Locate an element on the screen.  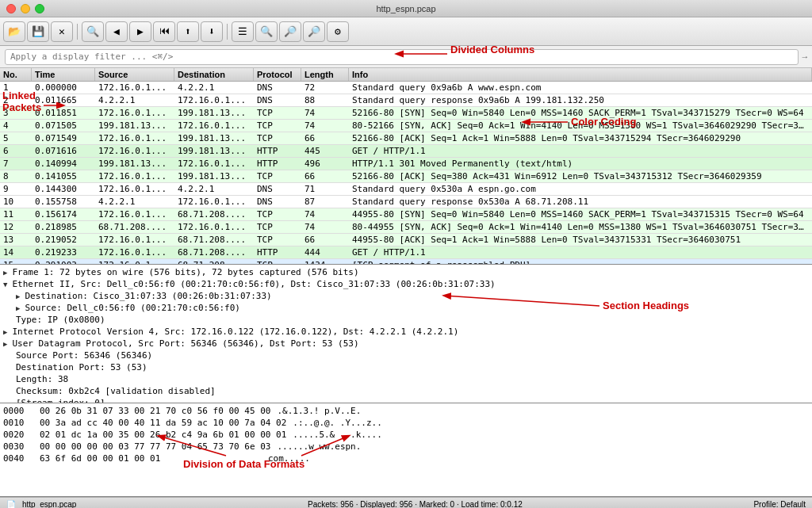
cell-dst: 4.2.2.1 is located at coordinates (214, 87).